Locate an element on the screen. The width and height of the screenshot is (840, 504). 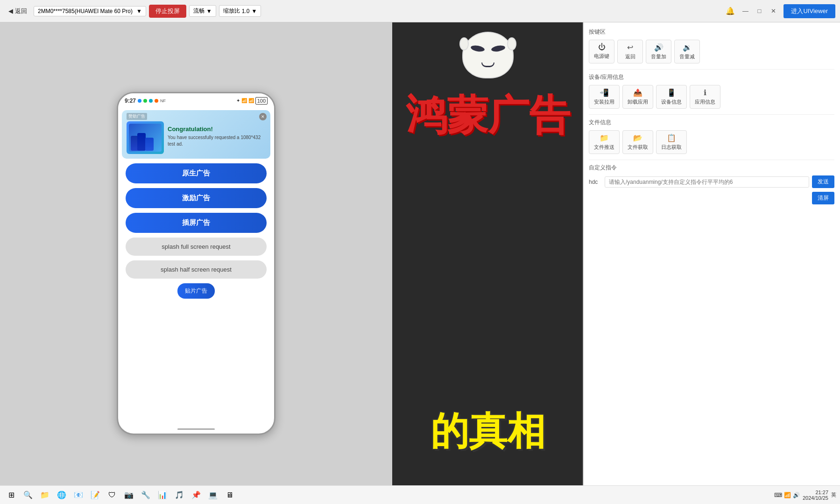
enter-viewer-button: 进入UIViewer is located at coordinates (810, 11).